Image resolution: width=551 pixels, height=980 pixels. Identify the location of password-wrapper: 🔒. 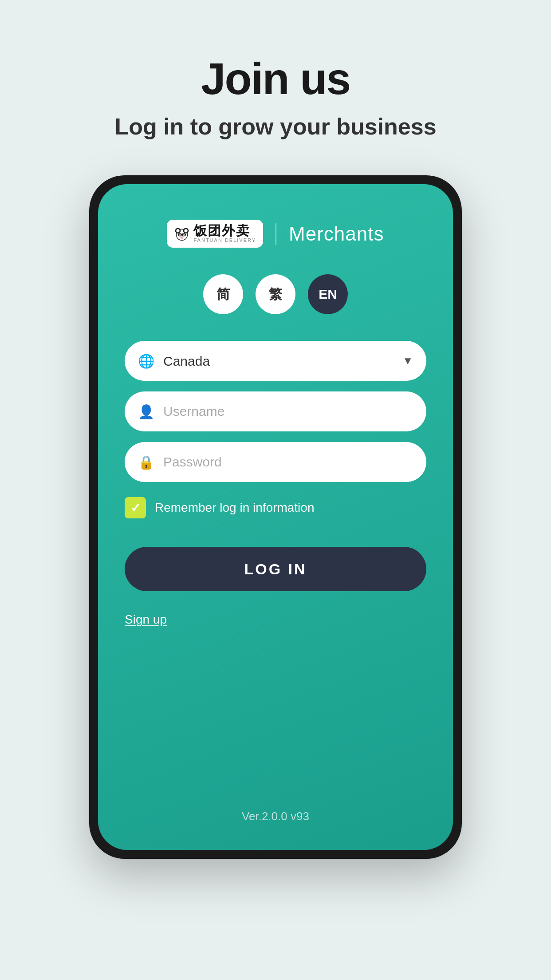
(276, 462).